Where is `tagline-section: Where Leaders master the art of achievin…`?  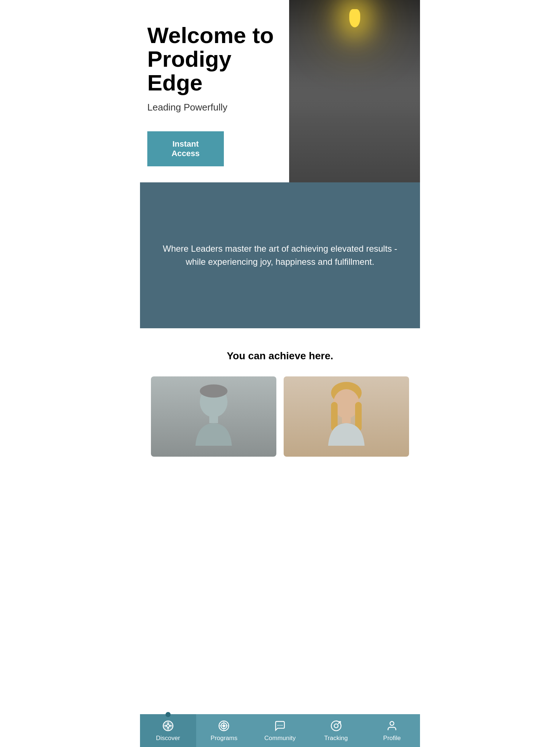
tagline-section: Where Leaders master the art of achievin… is located at coordinates (280, 255).